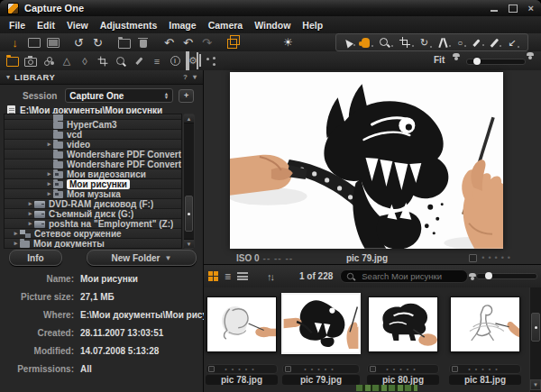  What do you see at coordinates (175, 61) in the screenshot?
I see `view-grid-icon` at bounding box center [175, 61].